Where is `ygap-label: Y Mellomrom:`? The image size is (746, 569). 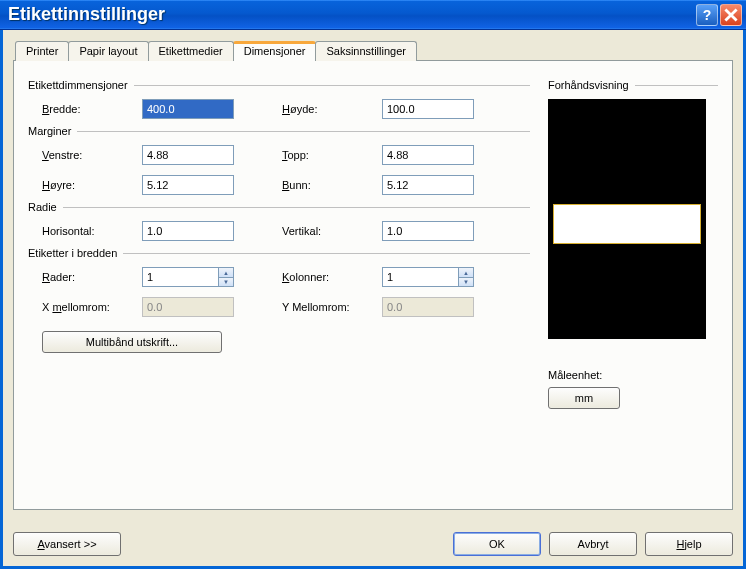 ygap-label: Y Mellomrom: is located at coordinates (332, 307).